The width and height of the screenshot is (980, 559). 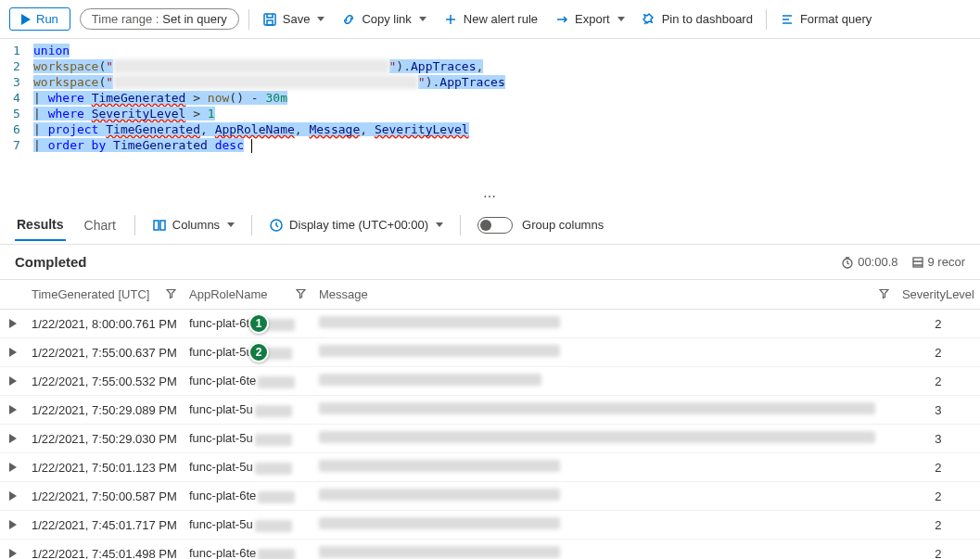 What do you see at coordinates (248, 295) in the screenshot?
I see `col-approlename: AppRoleName` at bounding box center [248, 295].